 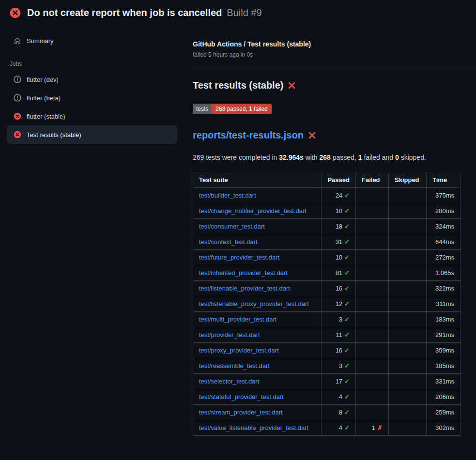 I want to click on test-suite-cell: test/proxy_provider_test.dart, so click(x=258, y=351).